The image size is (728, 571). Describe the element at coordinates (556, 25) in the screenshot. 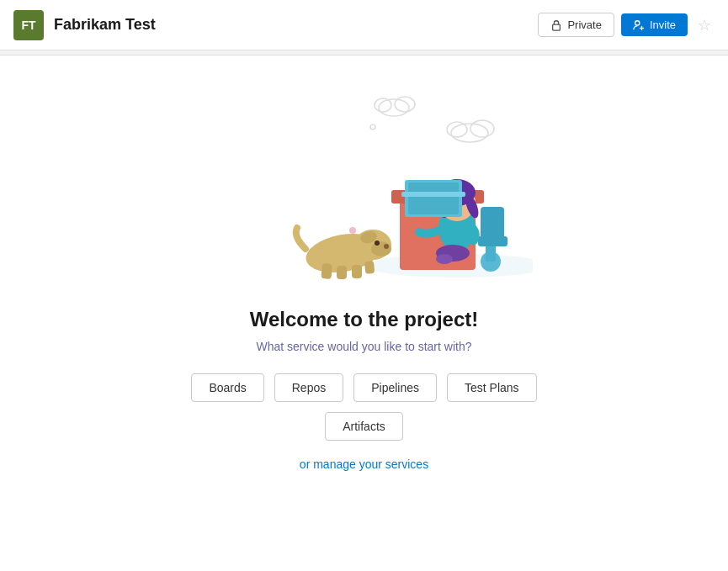

I see `lock-icon` at that location.